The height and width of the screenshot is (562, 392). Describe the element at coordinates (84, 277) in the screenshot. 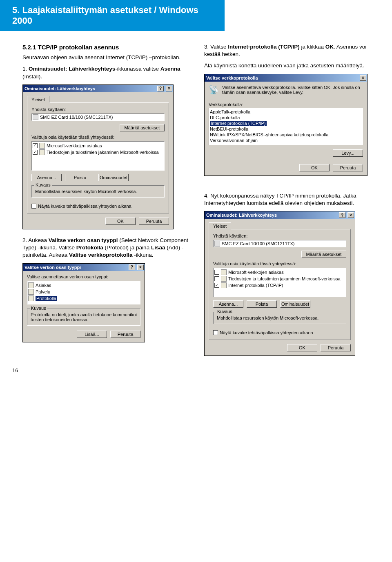

I see `prompt-label: Valitse asennettavan verkon osan tyyppi:` at that location.